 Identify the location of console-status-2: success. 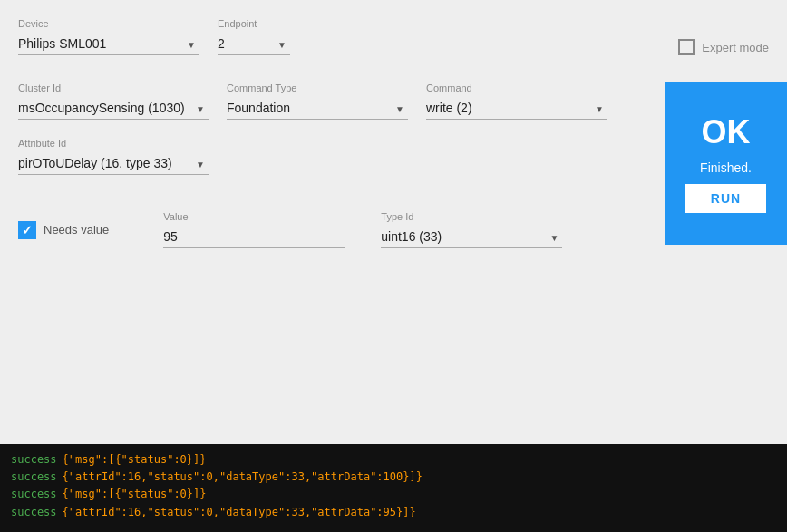
(34, 477).